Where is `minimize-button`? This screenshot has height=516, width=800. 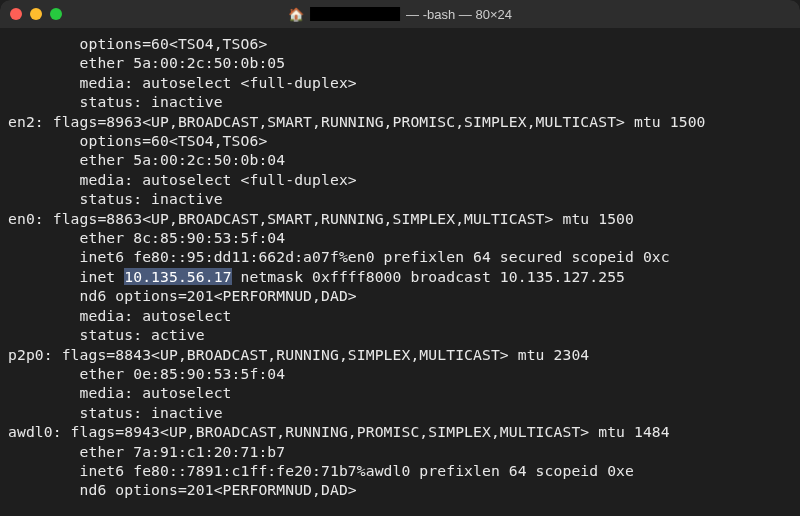
minimize-button is located at coordinates (36, 14).